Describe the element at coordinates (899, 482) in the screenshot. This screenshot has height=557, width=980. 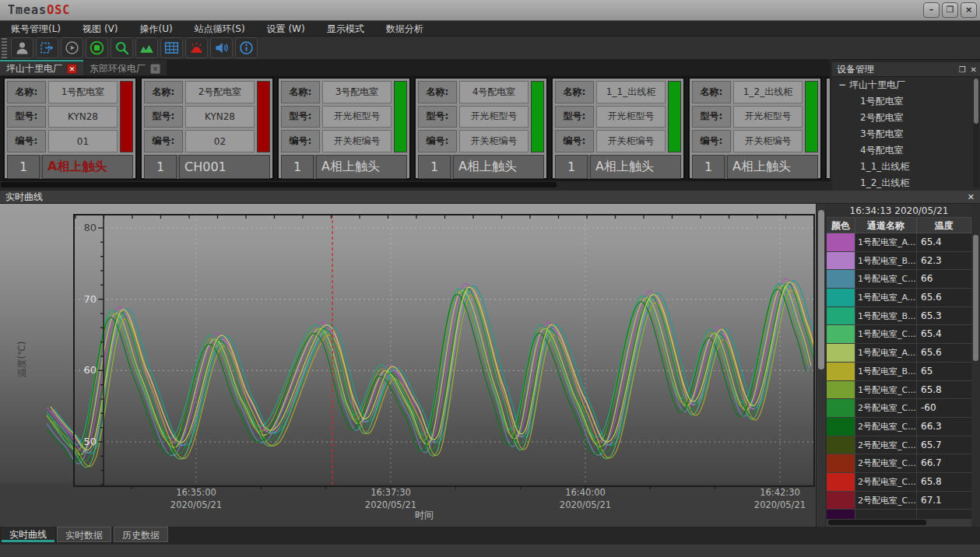
I see `table-row: 2号配电室_C... 65.8` at that location.